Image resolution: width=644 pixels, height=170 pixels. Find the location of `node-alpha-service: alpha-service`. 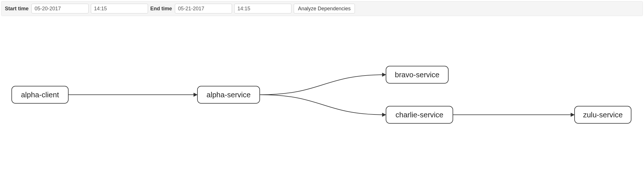

node-alpha-service: alpha-service is located at coordinates (229, 95).